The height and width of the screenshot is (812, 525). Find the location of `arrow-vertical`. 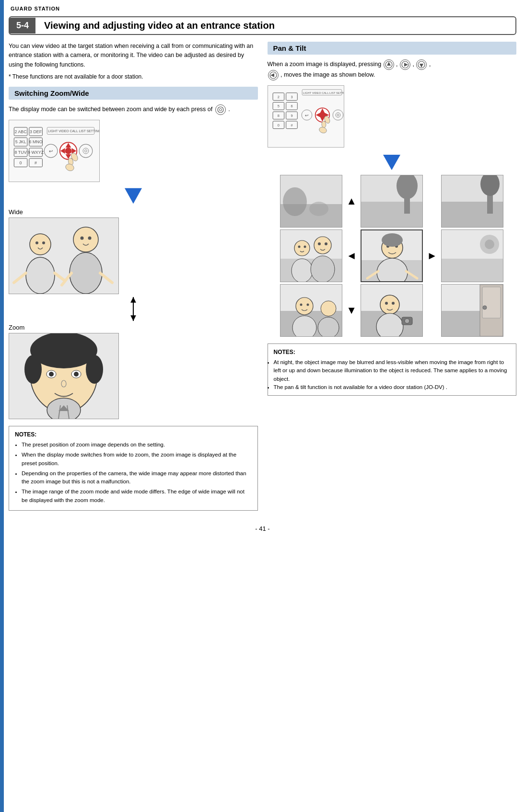

arrow-vertical is located at coordinates (133, 309).